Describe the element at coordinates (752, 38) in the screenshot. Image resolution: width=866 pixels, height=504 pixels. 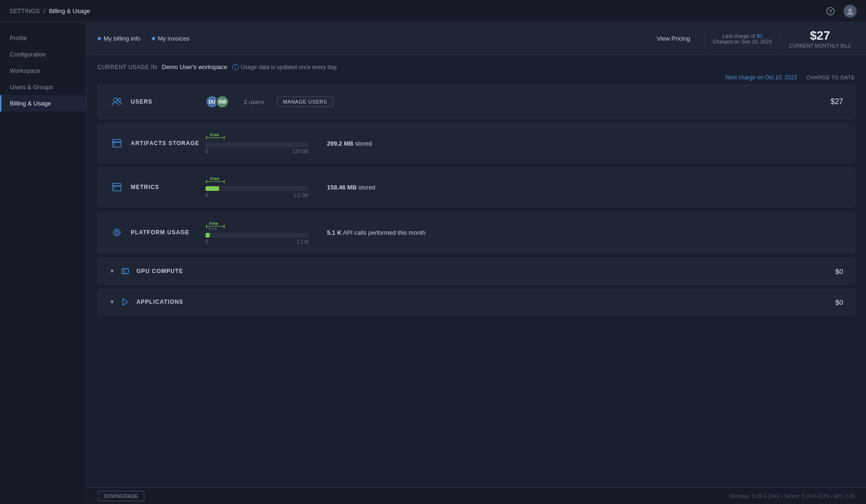
I see `billing-right: View Pricing Last charge of $0 Charged o…` at that location.